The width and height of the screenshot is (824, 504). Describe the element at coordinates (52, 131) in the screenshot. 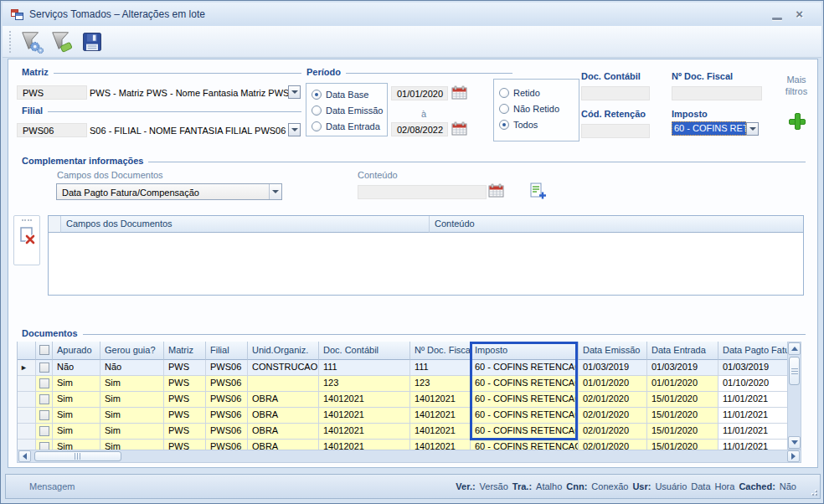

I see `filial-code-field: PWS06` at that location.